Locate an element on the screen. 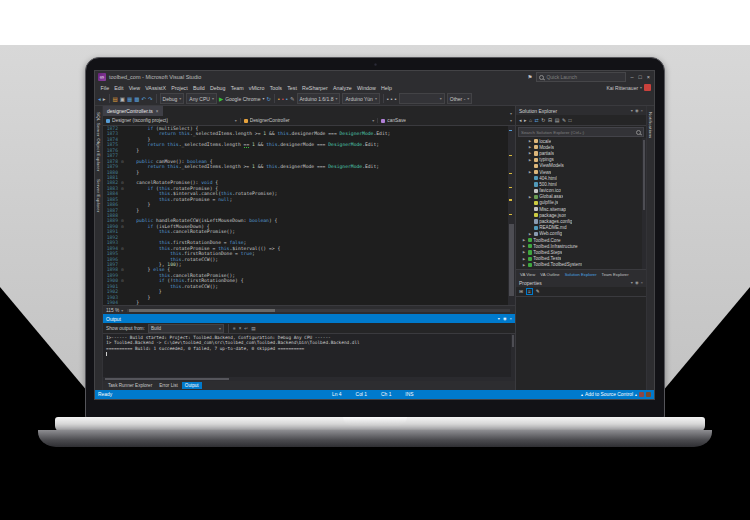 This screenshot has width=750, height=520. chevron-down-icon: ▾ is located at coordinates (263, 98).